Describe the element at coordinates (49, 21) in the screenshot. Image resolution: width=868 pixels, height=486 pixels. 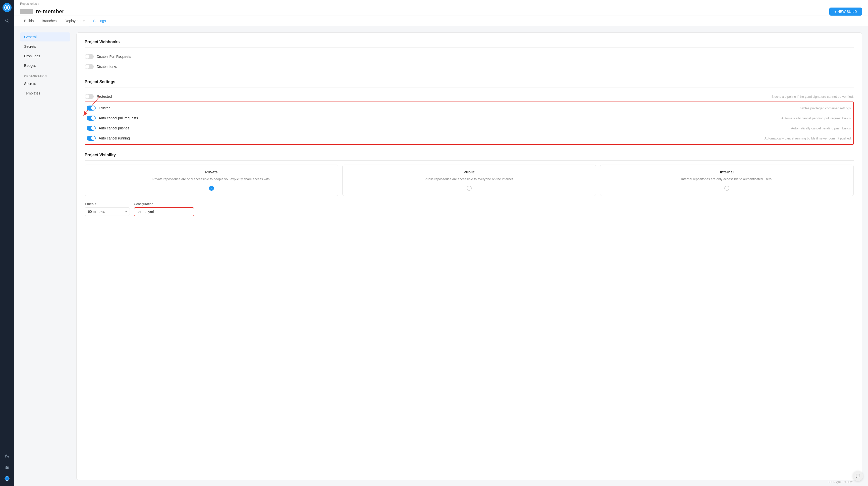
I see `tab-branches: Branches` at that location.